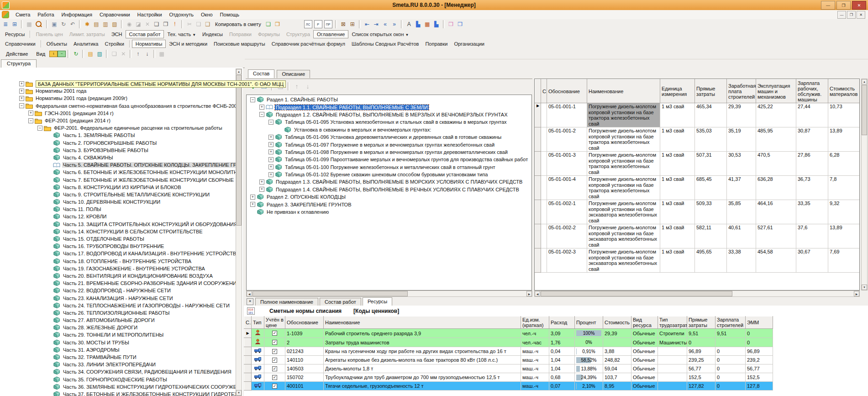 The image size is (868, 396). Describe the element at coordinates (123, 54) in the screenshot. I see `delete-item-icon: ✕` at that location.